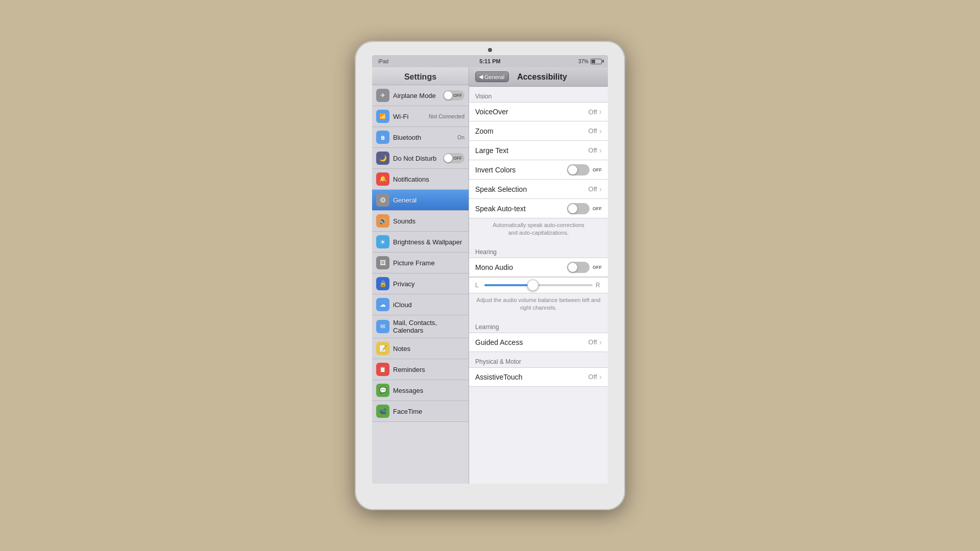 This screenshot has width=980, height=551. Describe the element at coordinates (593, 131) in the screenshot. I see `zoom-value: Off` at that location.